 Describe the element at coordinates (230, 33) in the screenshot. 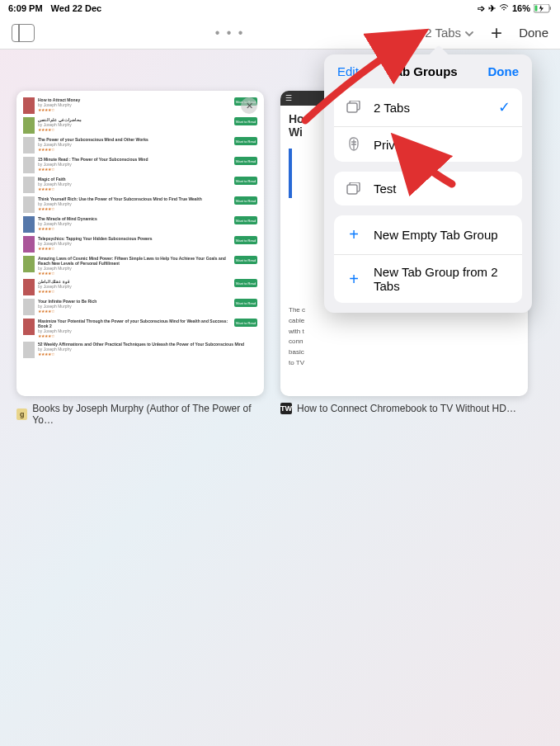

I see `toolbar-dots: • • •` at that location.